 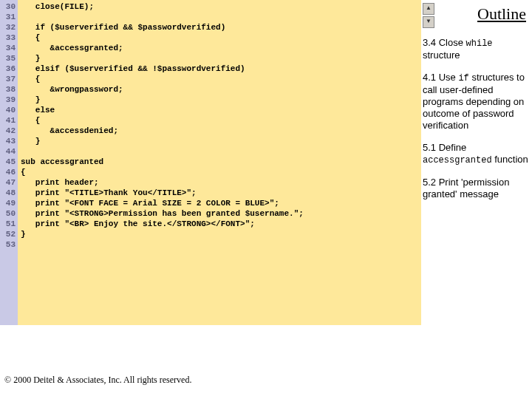 What do you see at coordinates (476, 49) in the screenshot?
I see `note-1: 3.4 Close while structure` at bounding box center [476, 49].